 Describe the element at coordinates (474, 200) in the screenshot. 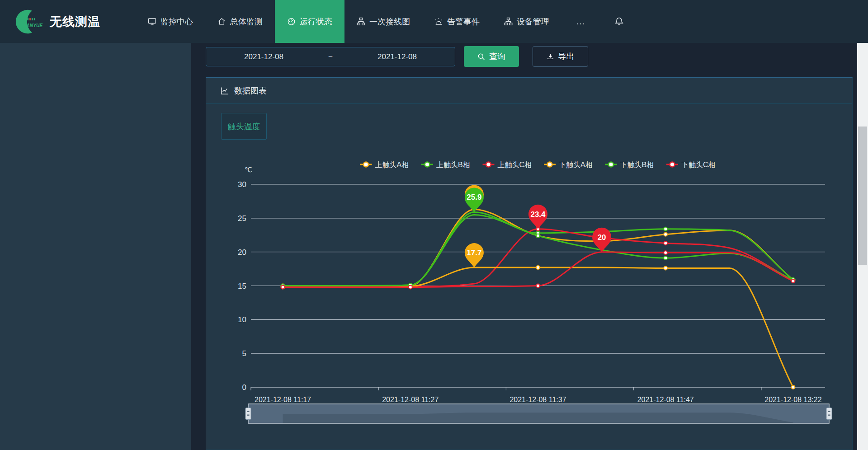

I see `point-label-pin: 25.9` at that location.